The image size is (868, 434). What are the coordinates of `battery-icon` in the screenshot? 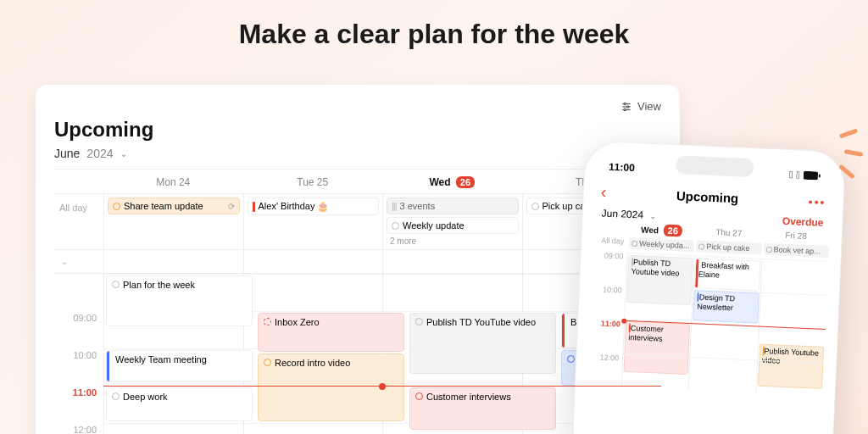 It's located at (812, 176).